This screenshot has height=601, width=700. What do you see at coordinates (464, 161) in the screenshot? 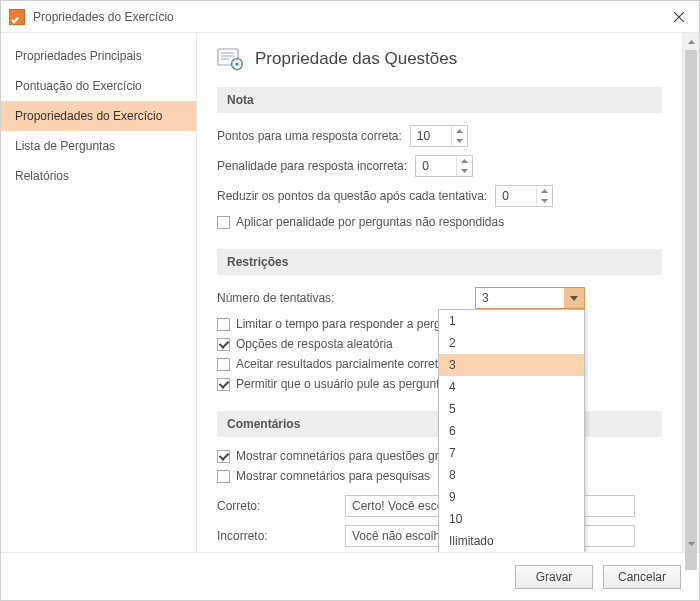
I see `penalty-spin-up` at bounding box center [464, 161].